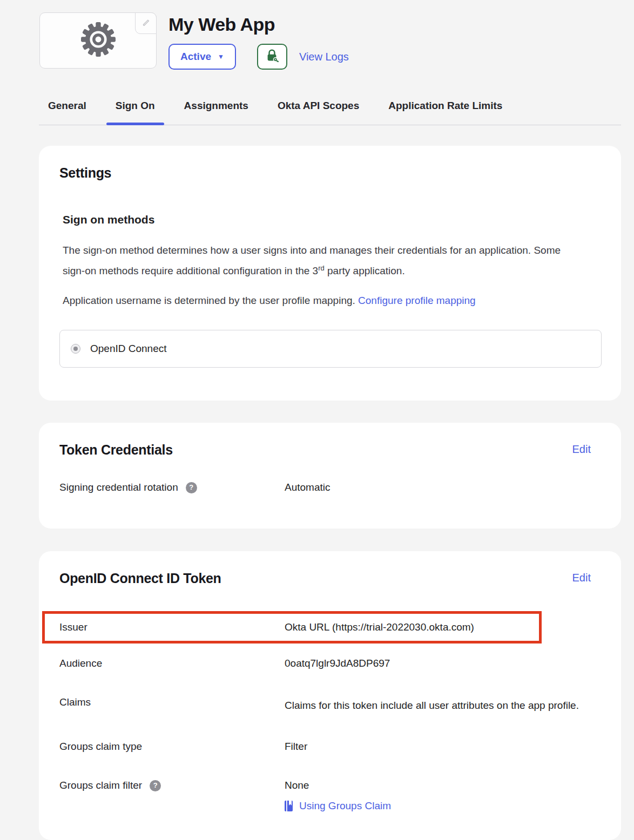  Describe the element at coordinates (330, 173) in the screenshot. I see `settings-title: Settings` at that location.